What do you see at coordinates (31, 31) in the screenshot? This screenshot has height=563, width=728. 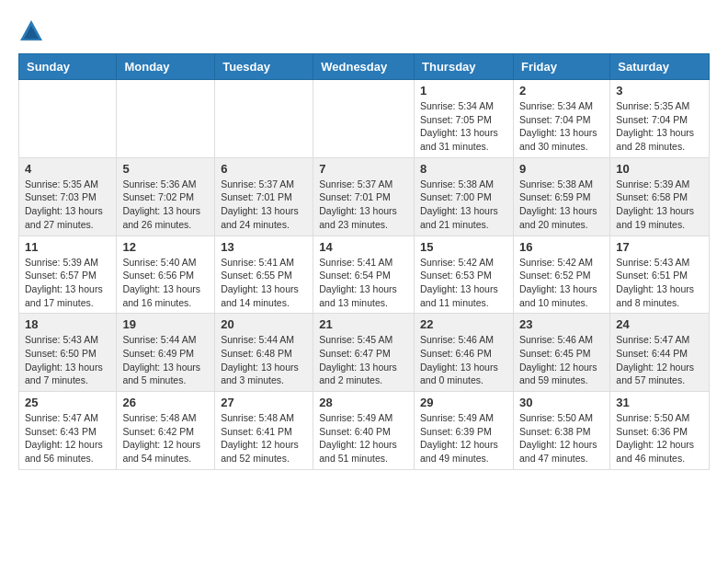 I see `logo-icon` at bounding box center [31, 31].